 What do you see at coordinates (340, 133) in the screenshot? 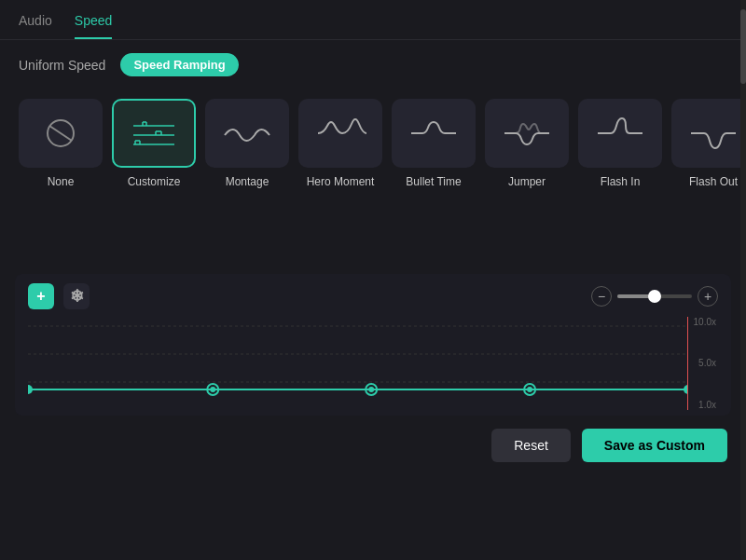
I see `hero-moment-icon` at bounding box center [340, 133].